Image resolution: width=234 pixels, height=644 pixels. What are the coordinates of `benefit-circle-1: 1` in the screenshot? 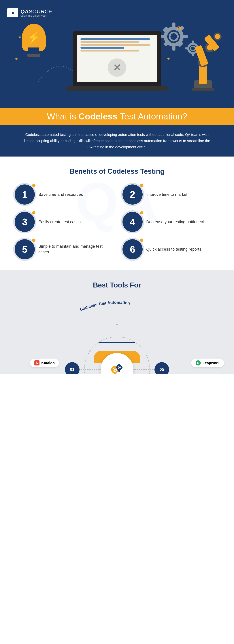 It's located at (25, 194).